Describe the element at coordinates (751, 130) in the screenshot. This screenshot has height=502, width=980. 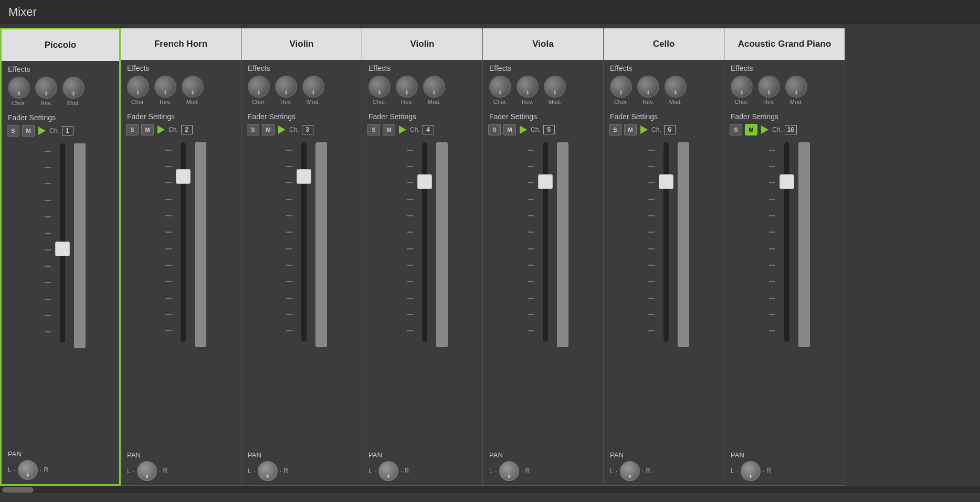
I see `mute-button-6: M` at that location.